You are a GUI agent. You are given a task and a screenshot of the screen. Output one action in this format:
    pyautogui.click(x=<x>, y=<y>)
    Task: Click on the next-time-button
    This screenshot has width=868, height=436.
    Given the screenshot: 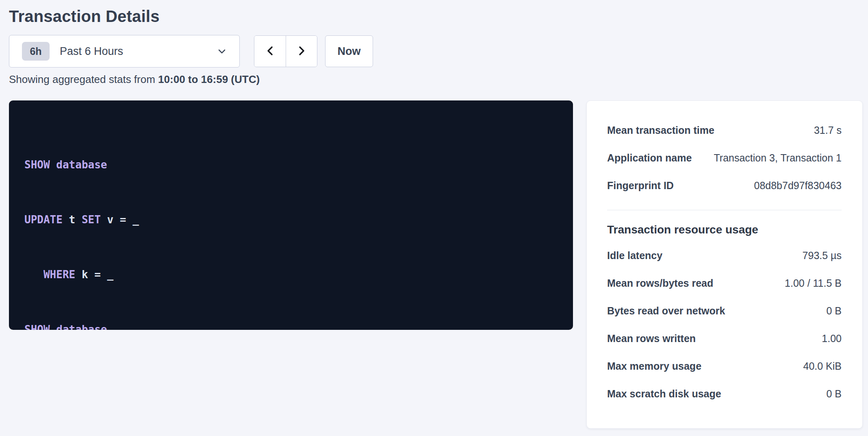 What is the action you would take?
    pyautogui.click(x=302, y=51)
    